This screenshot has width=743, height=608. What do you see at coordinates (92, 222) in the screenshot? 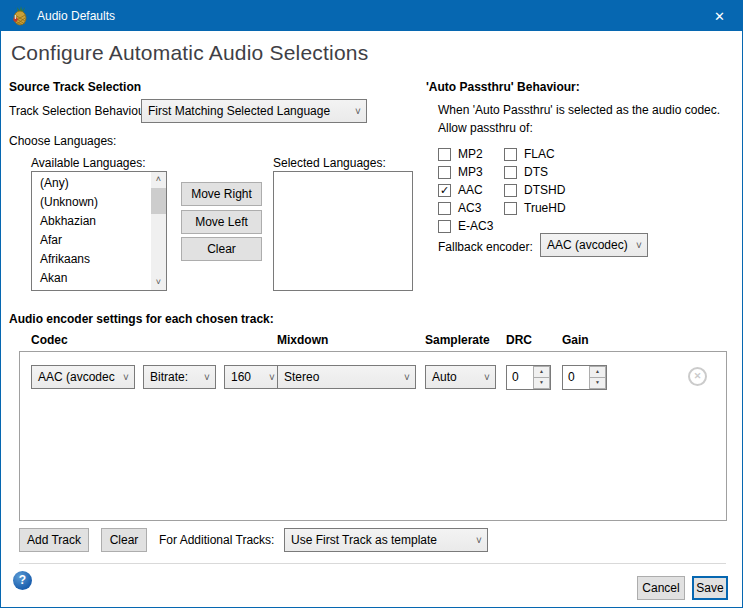
I see `list-item: Abkhazian` at bounding box center [92, 222].